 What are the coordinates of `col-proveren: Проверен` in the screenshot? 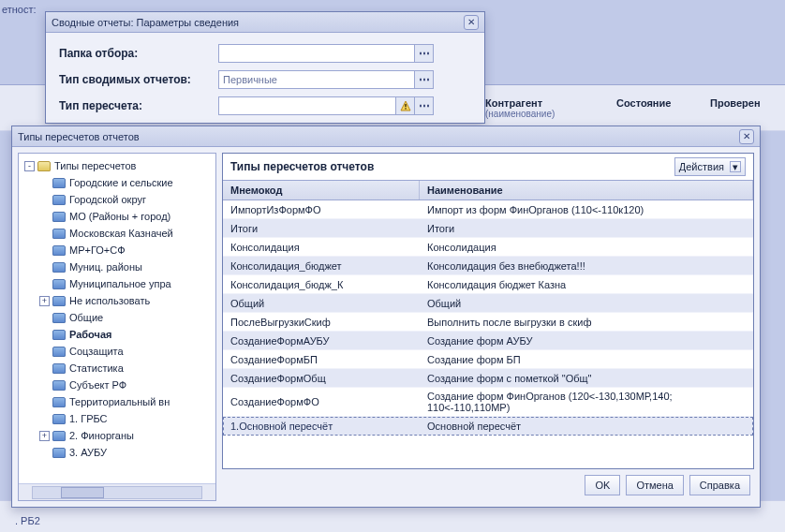 It's located at (735, 103).